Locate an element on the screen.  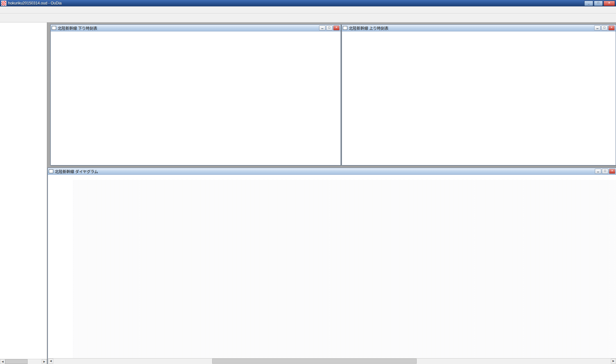
diagram-close-button: ✕ is located at coordinates (612, 171).